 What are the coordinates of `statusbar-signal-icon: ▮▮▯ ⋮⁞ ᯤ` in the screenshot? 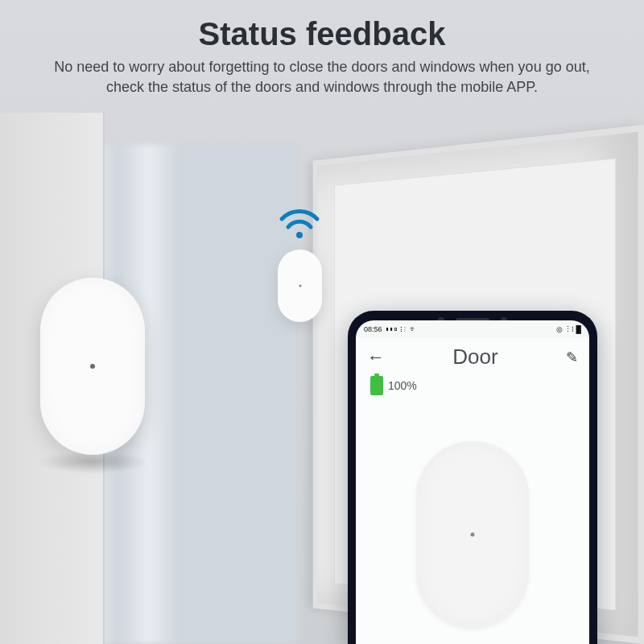 It's located at (401, 329).